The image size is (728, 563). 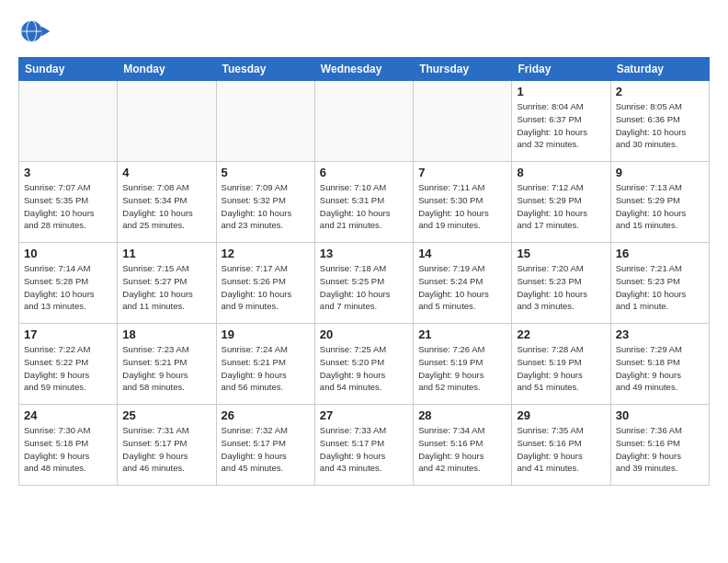 What do you see at coordinates (364, 70) in the screenshot?
I see `weekday-header-wednesday: Wednesday` at bounding box center [364, 70].